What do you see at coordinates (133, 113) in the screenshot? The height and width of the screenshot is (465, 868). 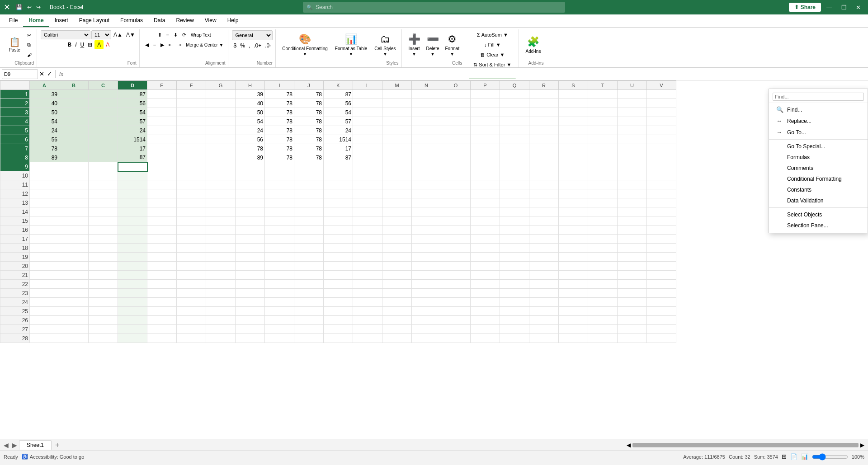 I see `cell-D3: 54` at bounding box center [133, 113].